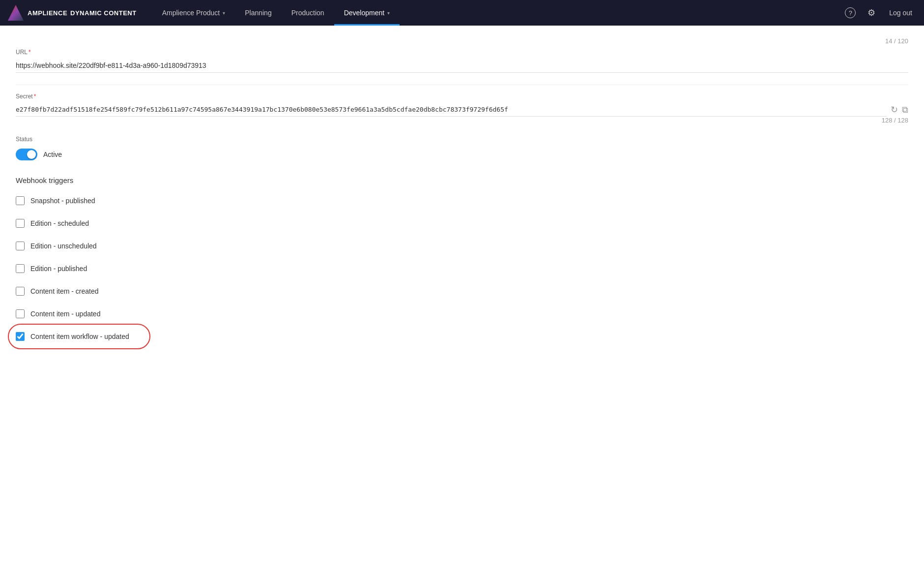 This screenshot has height=578, width=924. I want to click on secret-action-icons: ↻ ⧉, so click(899, 110).